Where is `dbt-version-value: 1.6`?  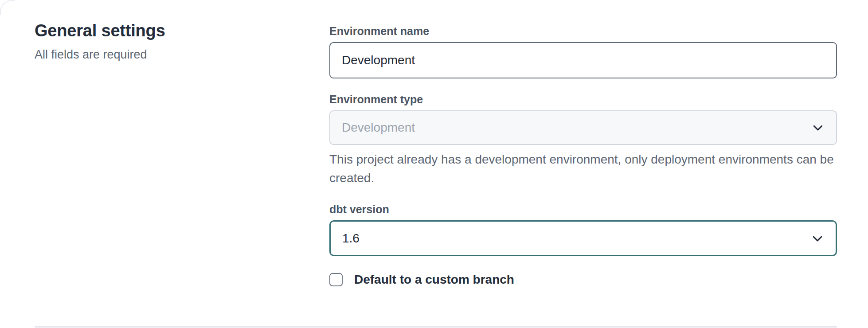 dbt-version-value: 1.6 is located at coordinates (361, 238).